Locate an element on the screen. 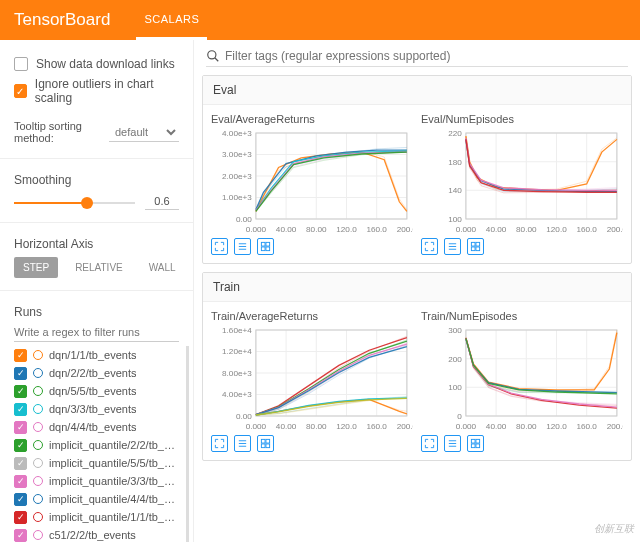 This screenshot has height=542, width=640. axis-step-button: STEP is located at coordinates (36, 268).